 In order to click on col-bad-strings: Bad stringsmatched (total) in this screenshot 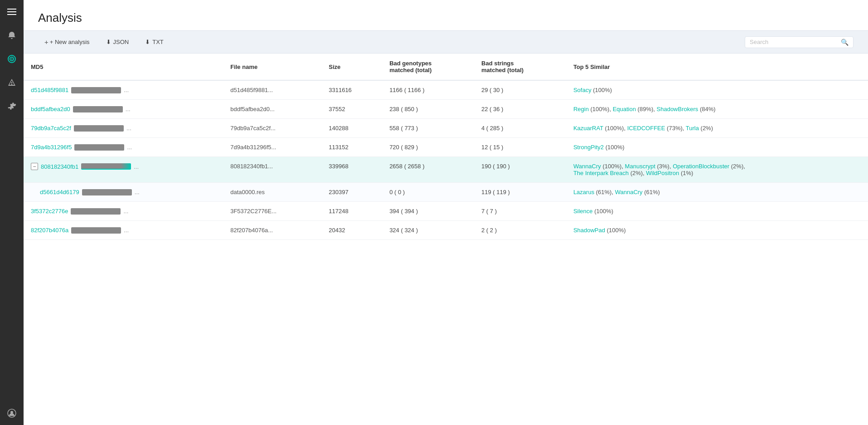, I will do `click(520, 67)`.